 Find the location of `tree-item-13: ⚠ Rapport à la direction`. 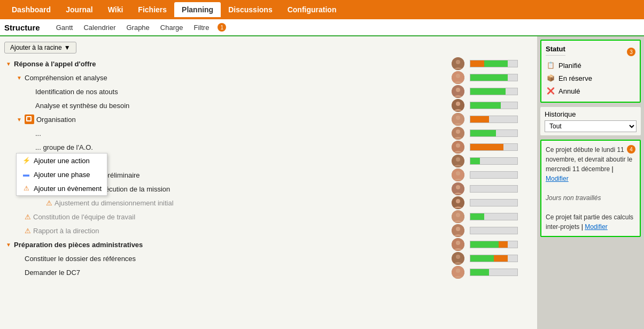

tree-item-13: ⚠ Rapport à la direction is located at coordinates (268, 231).